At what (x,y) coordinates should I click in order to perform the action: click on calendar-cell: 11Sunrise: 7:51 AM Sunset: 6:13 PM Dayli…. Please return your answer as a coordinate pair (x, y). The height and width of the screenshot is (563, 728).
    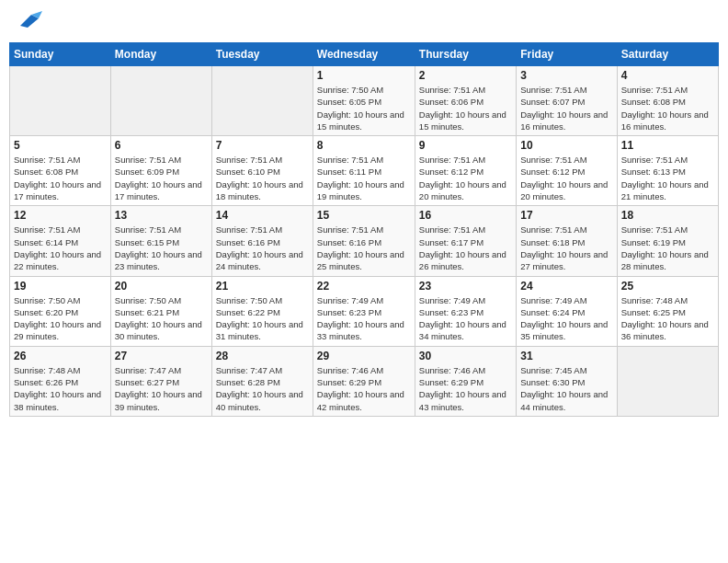
    Looking at the image, I should click on (667, 171).